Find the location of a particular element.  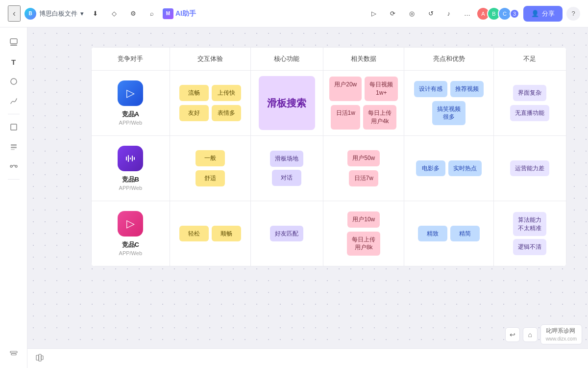

layers-tool is located at coordinates (14, 353).